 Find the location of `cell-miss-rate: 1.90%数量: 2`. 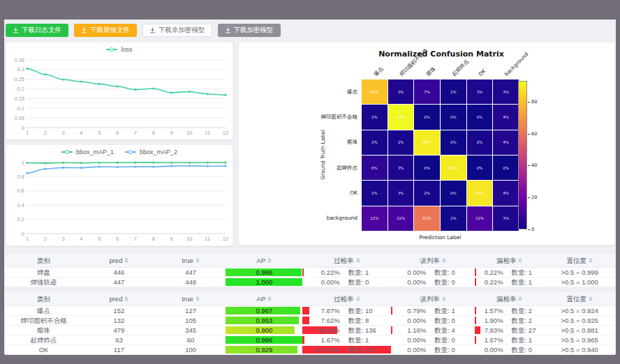

cell-miss-rate: 1.90%数量: 2 is located at coordinates (510, 321).